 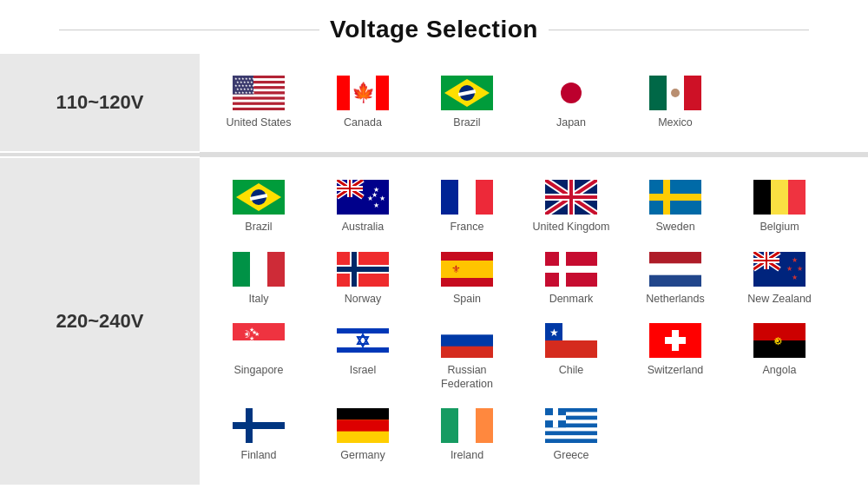 What do you see at coordinates (363, 279) in the screenshot?
I see `country-item: Norway` at bounding box center [363, 279].